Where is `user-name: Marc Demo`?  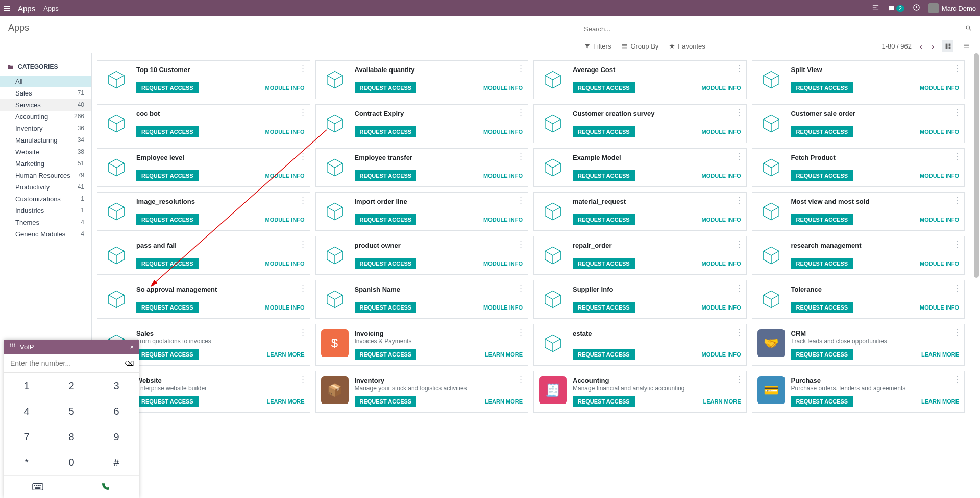
user-name: Marc Demo is located at coordinates (959, 8).